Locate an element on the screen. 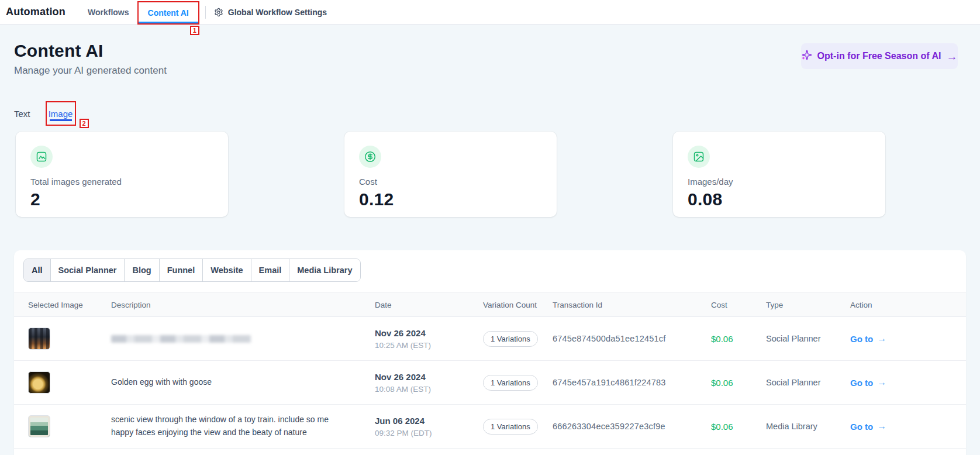 Image resolution: width=980 pixels, height=455 pixels. dollar-circle-icon is located at coordinates (370, 157).